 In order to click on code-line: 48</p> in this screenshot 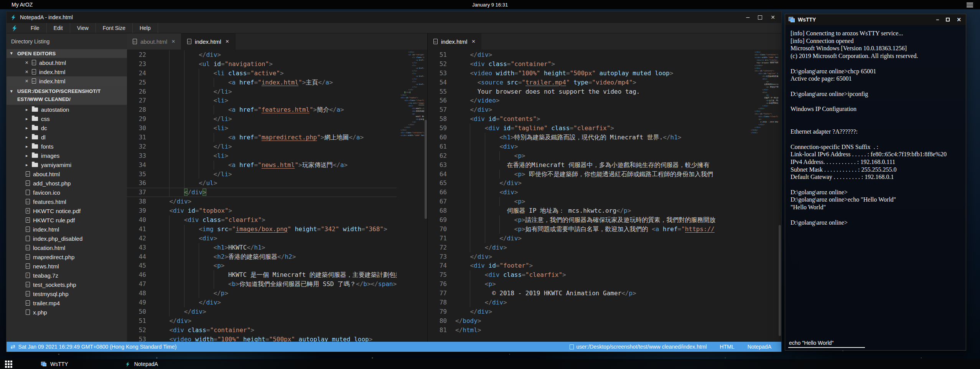, I will do `click(262, 293)`.